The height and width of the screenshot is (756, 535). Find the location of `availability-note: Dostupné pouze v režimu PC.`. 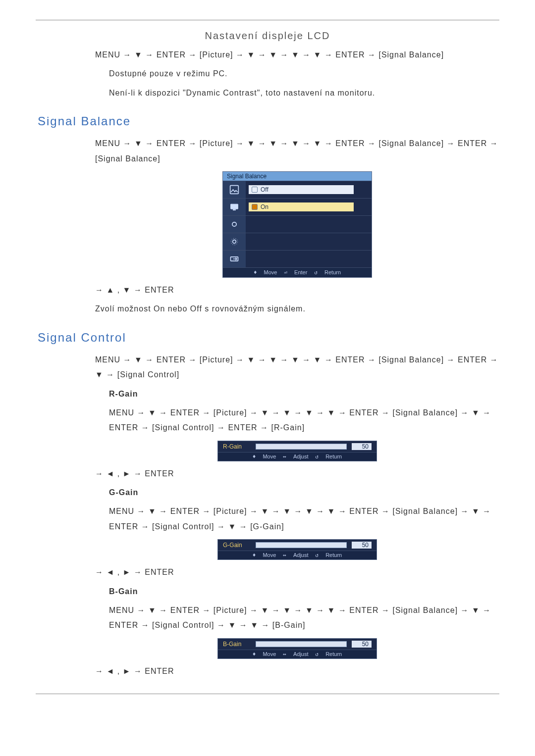

availability-note: Dostupné pouze v režimu PC. is located at coordinates (304, 74).